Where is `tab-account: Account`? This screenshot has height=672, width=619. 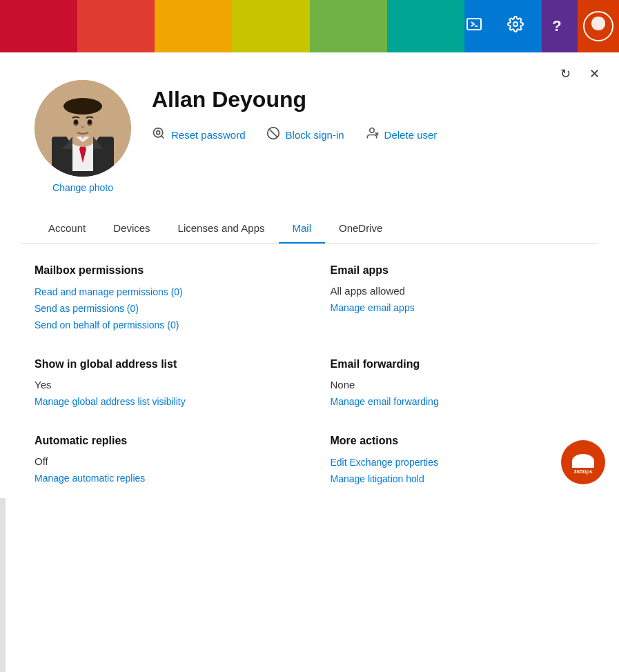
tab-account: Account is located at coordinates (67, 229).